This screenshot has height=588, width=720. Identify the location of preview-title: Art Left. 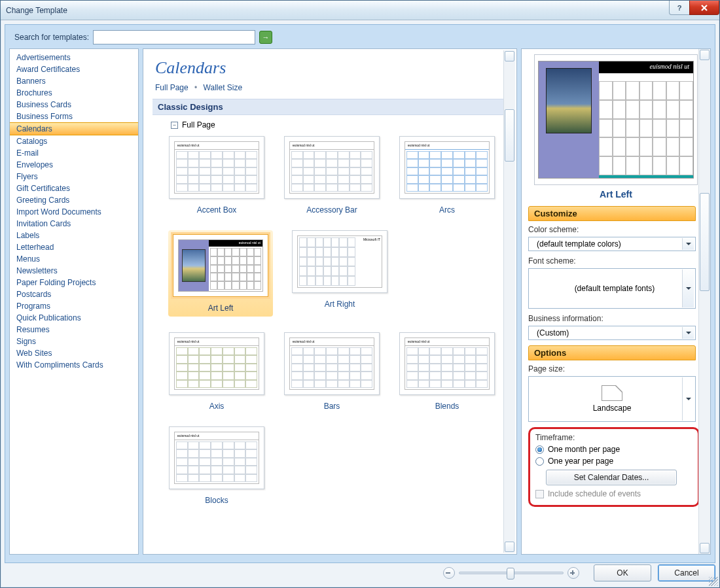
(616, 194).